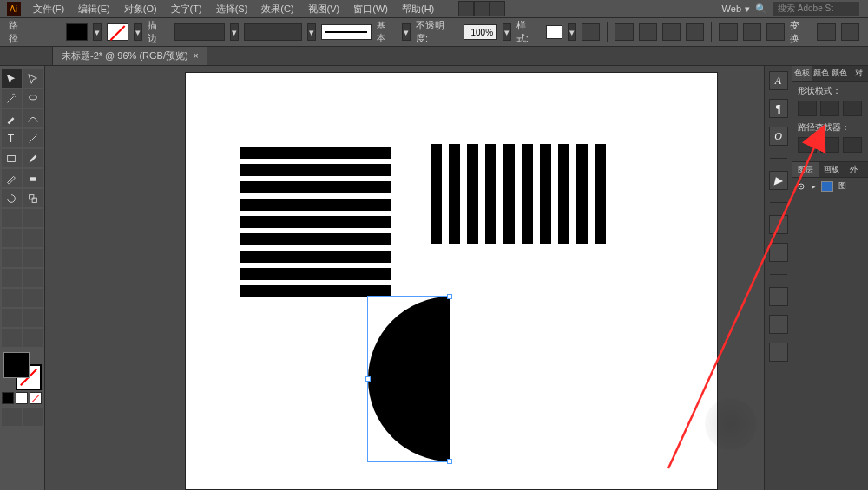  I want to click on type-tool: T, so click(12, 139).